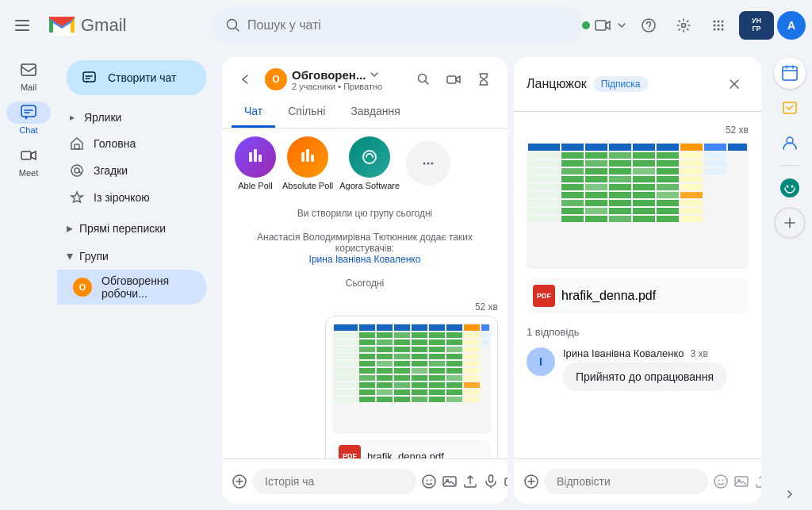 The height and width of the screenshot is (510, 812). Describe the element at coordinates (638, 296) in the screenshot. I see `thread-pdf-attachment: PDF hrafik_denna.pdf` at that location.